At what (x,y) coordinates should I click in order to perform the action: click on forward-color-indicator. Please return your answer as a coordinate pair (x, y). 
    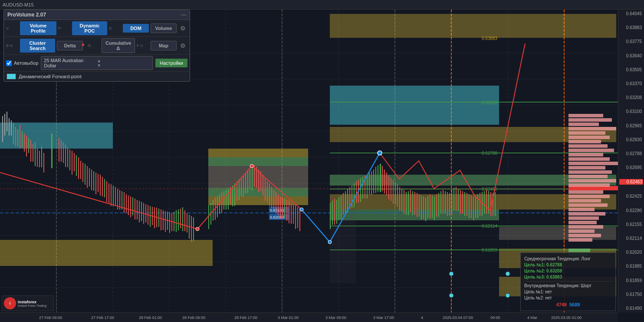
    Looking at the image, I should click on (11, 76).